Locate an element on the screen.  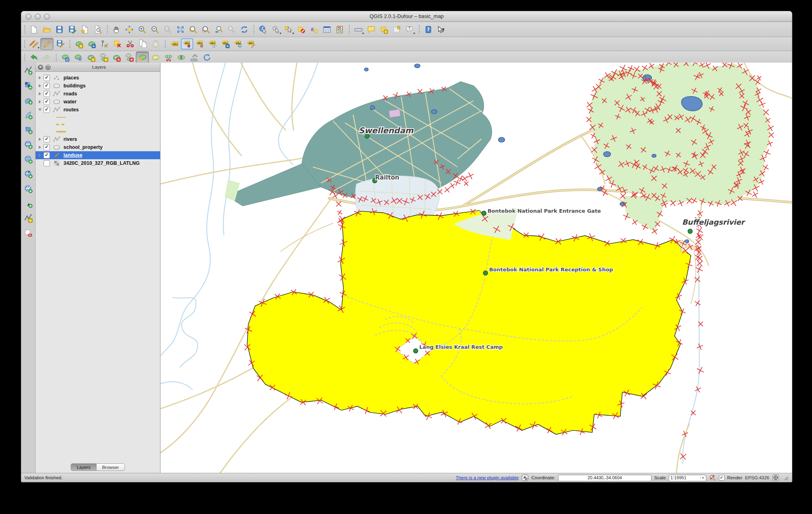
pan-button is located at coordinates (117, 30).